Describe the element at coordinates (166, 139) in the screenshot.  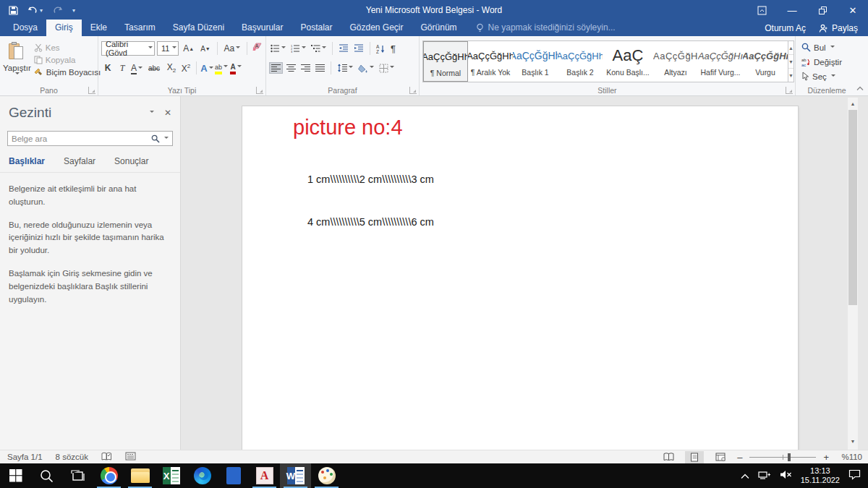
I see `search-dropdown-icon` at that location.